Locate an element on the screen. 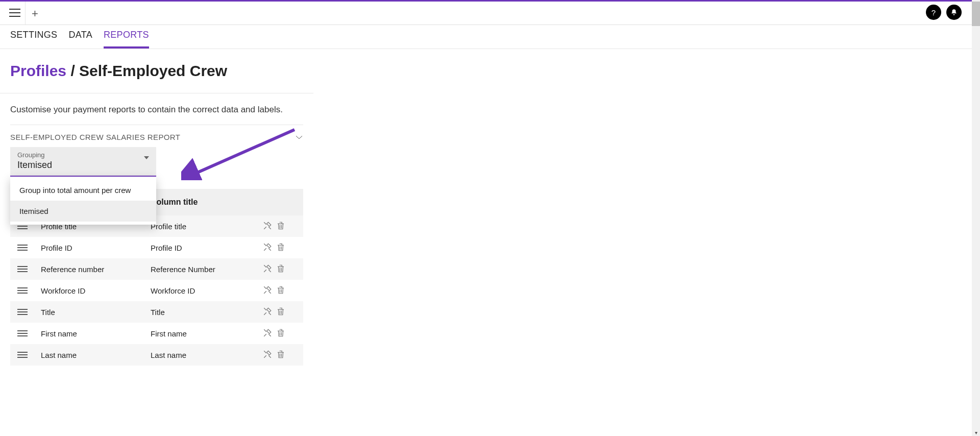 This screenshot has width=980, height=436. row-column-title: Reference Number is located at coordinates (207, 270).